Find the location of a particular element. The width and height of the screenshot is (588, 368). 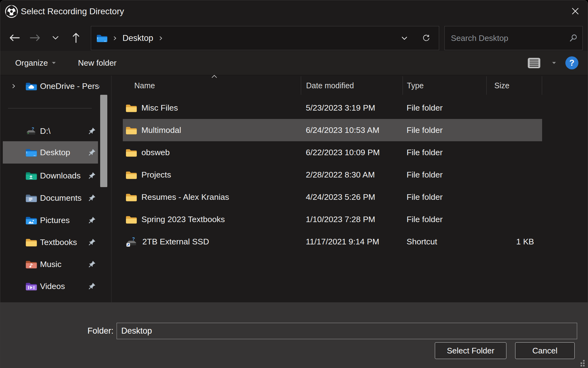

view-options-button is located at coordinates (554, 63).